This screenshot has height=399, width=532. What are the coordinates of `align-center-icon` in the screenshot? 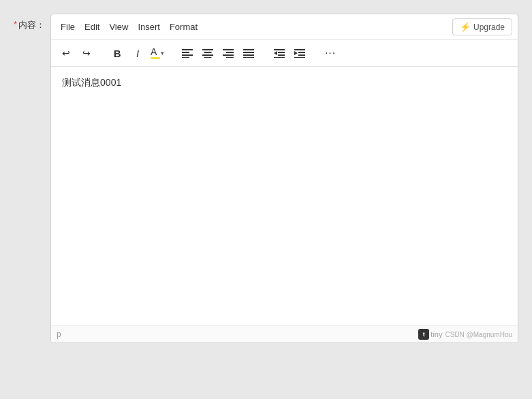 It's located at (208, 53).